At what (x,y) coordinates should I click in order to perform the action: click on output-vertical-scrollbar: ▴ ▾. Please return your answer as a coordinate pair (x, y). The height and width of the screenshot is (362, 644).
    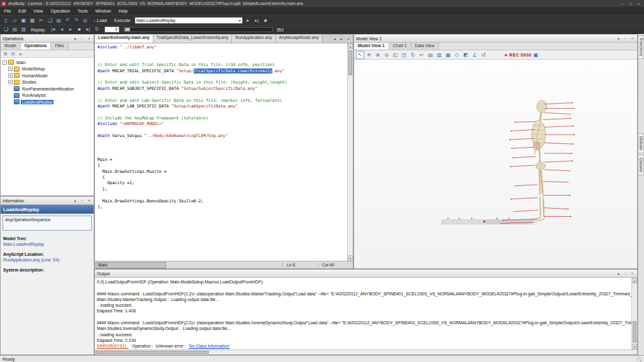
    Looking at the image, I should click on (634, 314).